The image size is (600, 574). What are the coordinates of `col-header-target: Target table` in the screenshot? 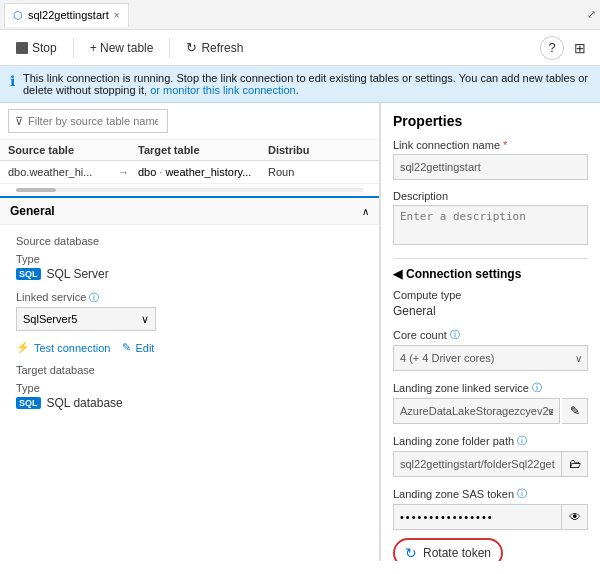 It's located at (203, 150).